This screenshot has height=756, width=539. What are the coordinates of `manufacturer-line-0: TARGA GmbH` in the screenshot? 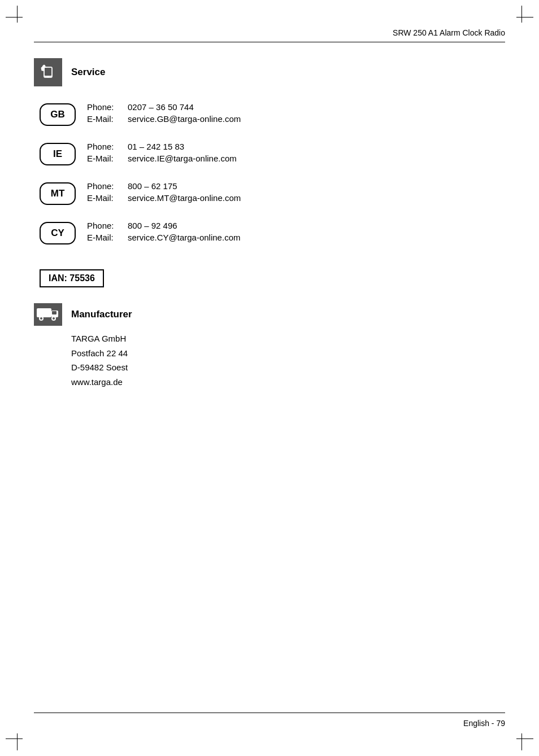 It's located at (288, 339).